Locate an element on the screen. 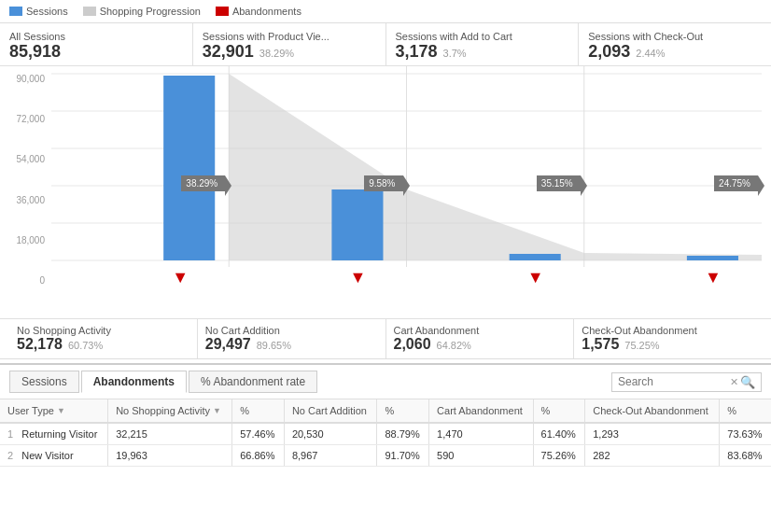  badge-col-1: 38.29% is located at coordinates (140, 183).